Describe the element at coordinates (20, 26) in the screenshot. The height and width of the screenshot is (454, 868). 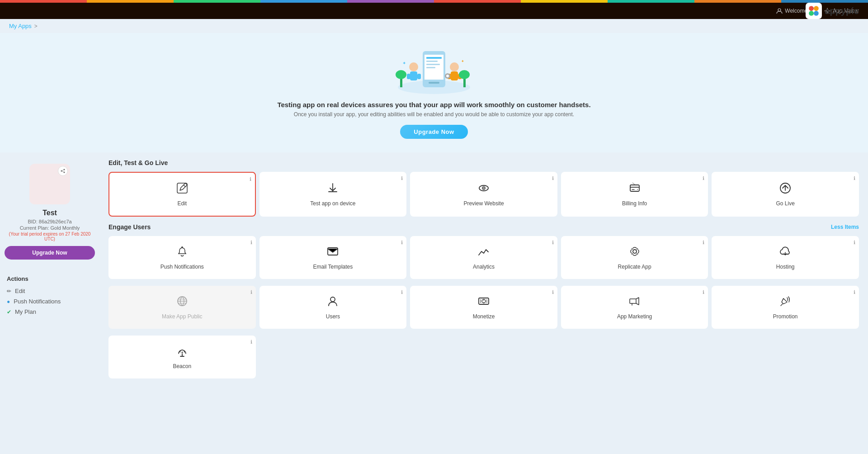
I see `breadcrumb-label: My Apps` at that location.